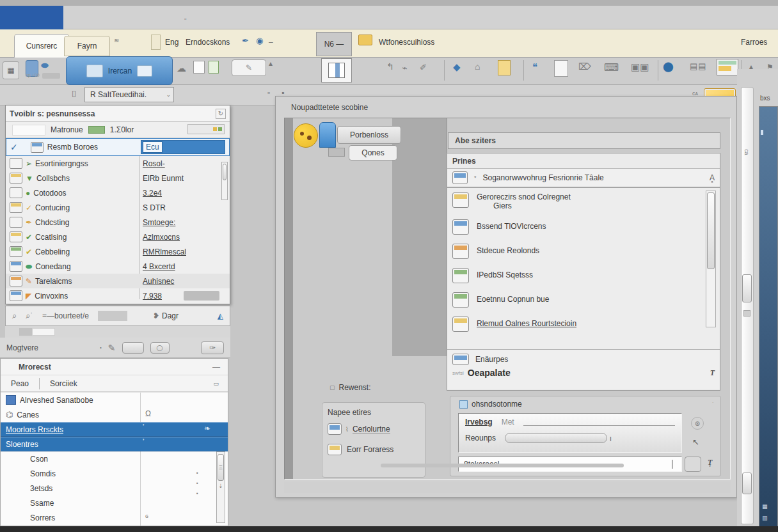  What do you see at coordinates (45, 65) in the screenshot?
I see `brush-icon: ⬬` at bounding box center [45, 65].